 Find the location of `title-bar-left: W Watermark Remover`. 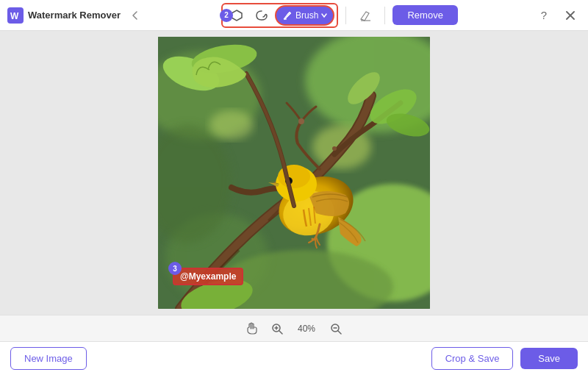

title-bar-left: W Watermark Remover is located at coordinates (76, 15).